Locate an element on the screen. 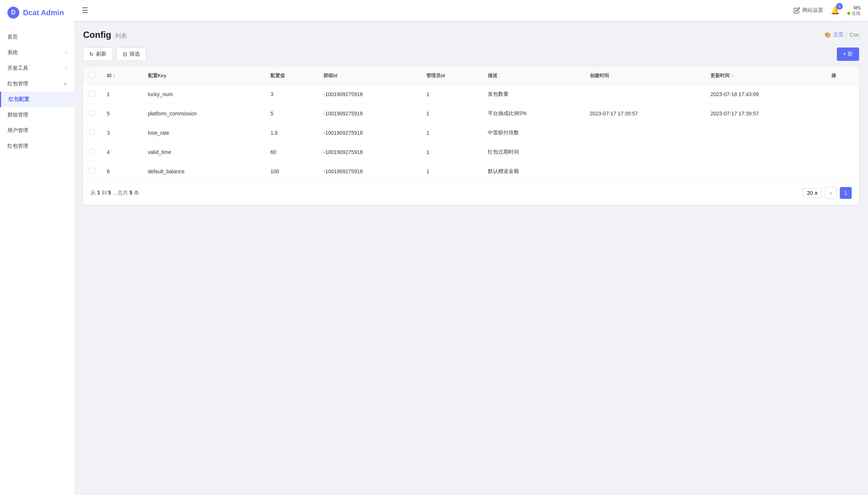  sidebar-logo: D Dcat Admin is located at coordinates (37, 13).